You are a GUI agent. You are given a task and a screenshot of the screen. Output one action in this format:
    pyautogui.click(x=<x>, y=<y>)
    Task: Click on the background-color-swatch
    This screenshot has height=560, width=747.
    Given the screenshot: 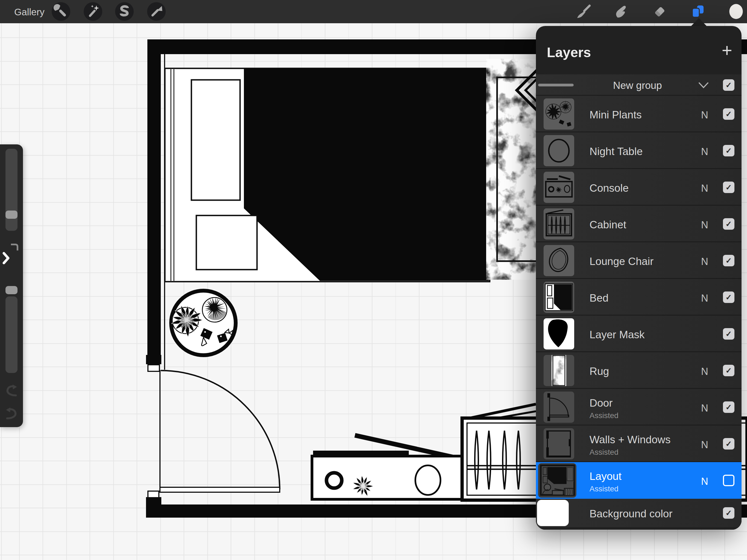 What is the action you would take?
    pyautogui.click(x=553, y=513)
    